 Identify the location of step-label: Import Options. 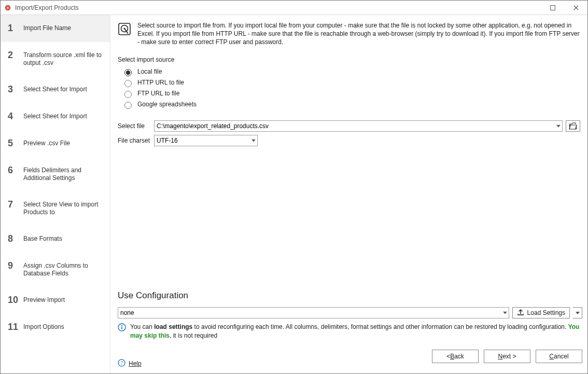
(44, 327).